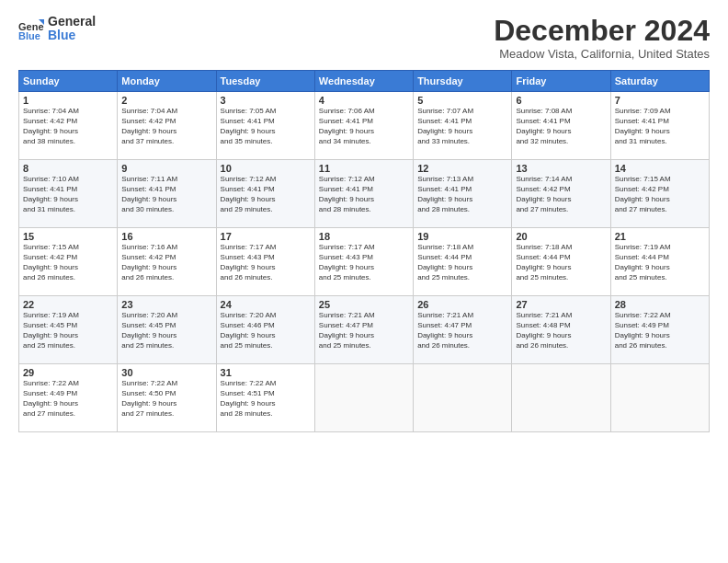  Describe the element at coordinates (166, 331) in the screenshot. I see `cell-info: Sunrise: 7:20 AMSunset: 4:45 PMDaylight:…` at that location.